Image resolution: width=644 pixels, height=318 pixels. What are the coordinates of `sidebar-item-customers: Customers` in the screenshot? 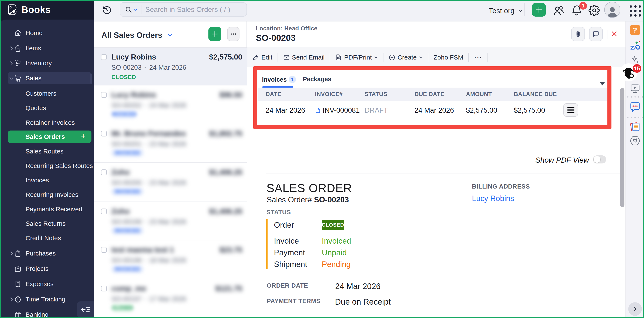 It's located at (47, 93).